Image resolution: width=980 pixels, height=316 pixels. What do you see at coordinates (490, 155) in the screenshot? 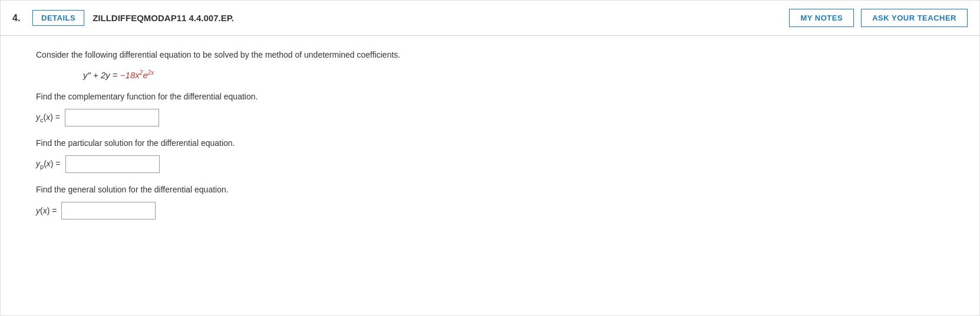
I see `particular-section: Find the particular solution for the dif…` at bounding box center [490, 155].